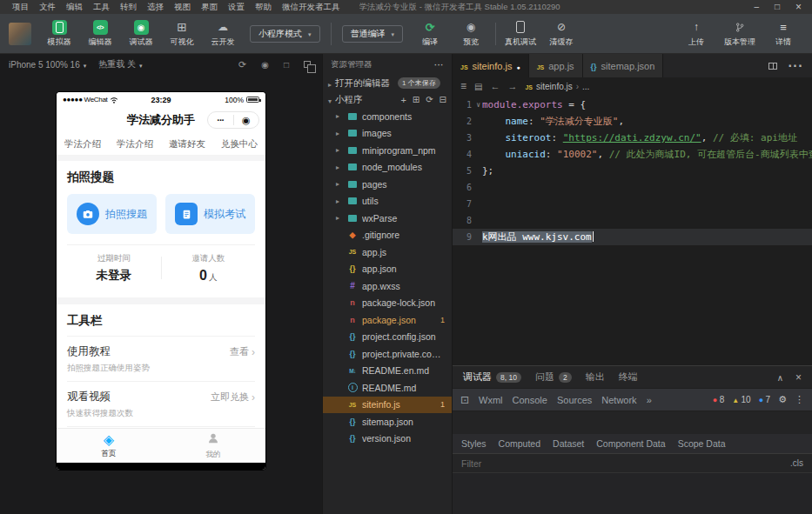 This screenshot has width=812, height=514. What do you see at coordinates (797, 463) in the screenshot?
I see `cls-toggle: .cls` at bounding box center [797, 463].